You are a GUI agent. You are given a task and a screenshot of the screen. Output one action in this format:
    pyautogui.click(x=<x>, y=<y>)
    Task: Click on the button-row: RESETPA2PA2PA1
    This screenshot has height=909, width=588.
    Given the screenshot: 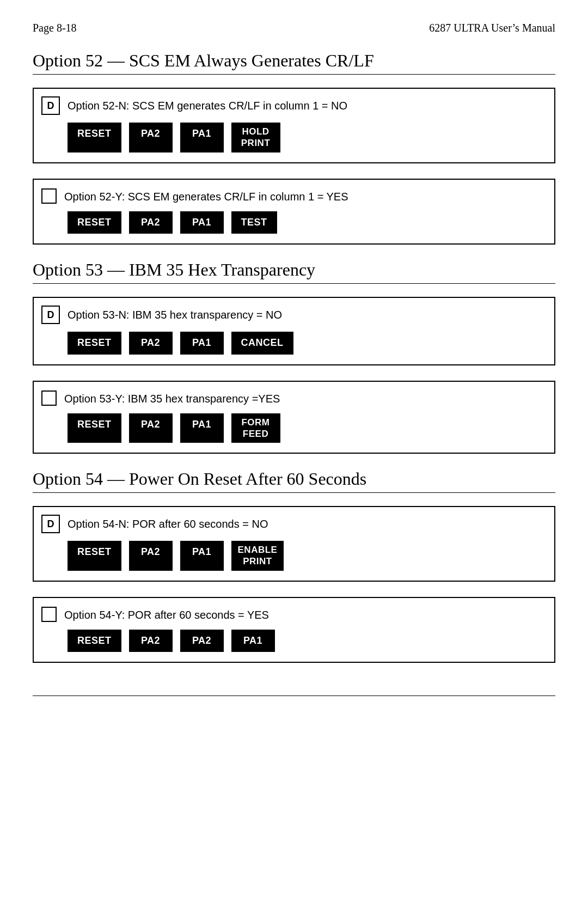 What is the action you would take?
    pyautogui.click(x=306, y=641)
    